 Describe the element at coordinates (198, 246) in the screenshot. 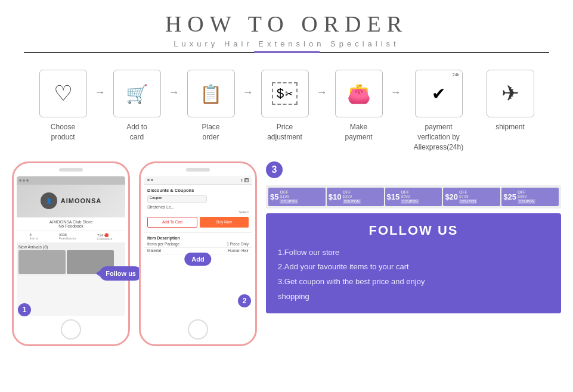

I see `phone2-screen: ⬆ 🔲 Discounts & Coupons Coupon Stretched…` at that location.